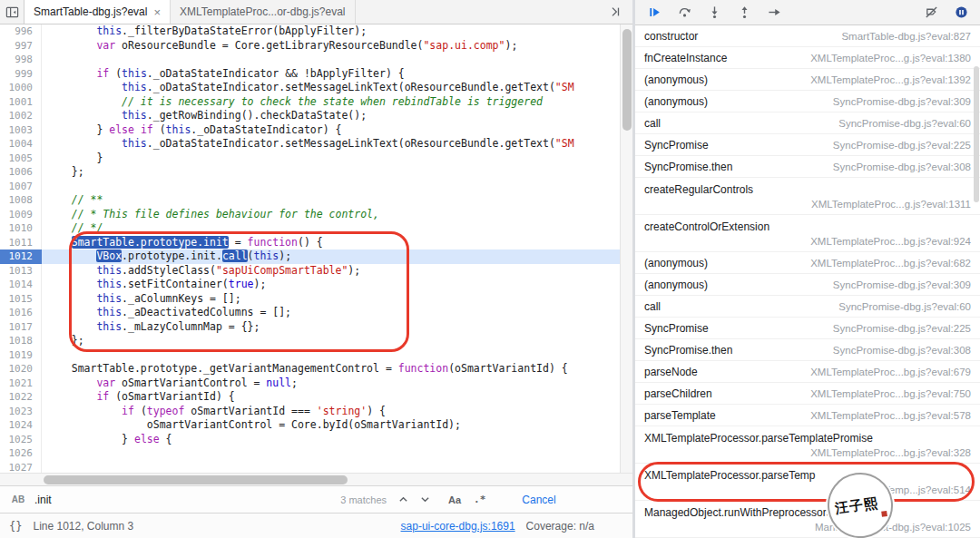 Image resolution: width=980 pixels, height=538 pixels. Describe the element at coordinates (539, 500) in the screenshot. I see `cancel-button: Cancel` at that location.